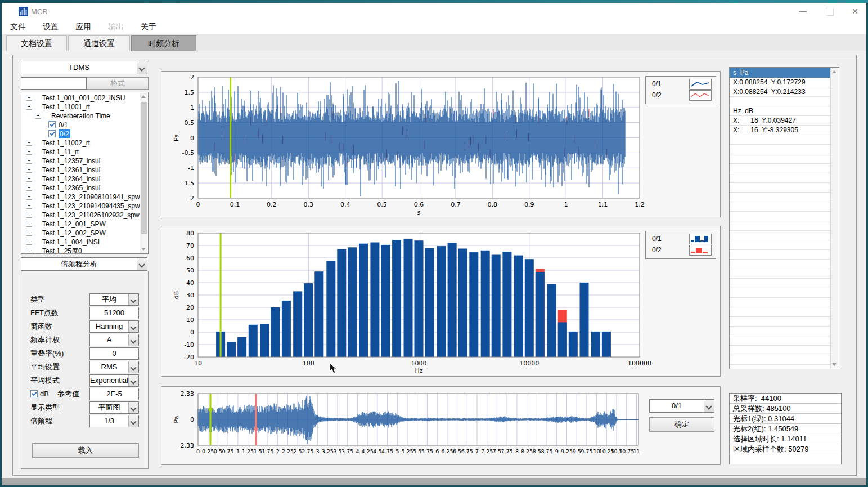  Describe the element at coordinates (255, 429) in the screenshot. I see `cursor2-red-marker` at that location.